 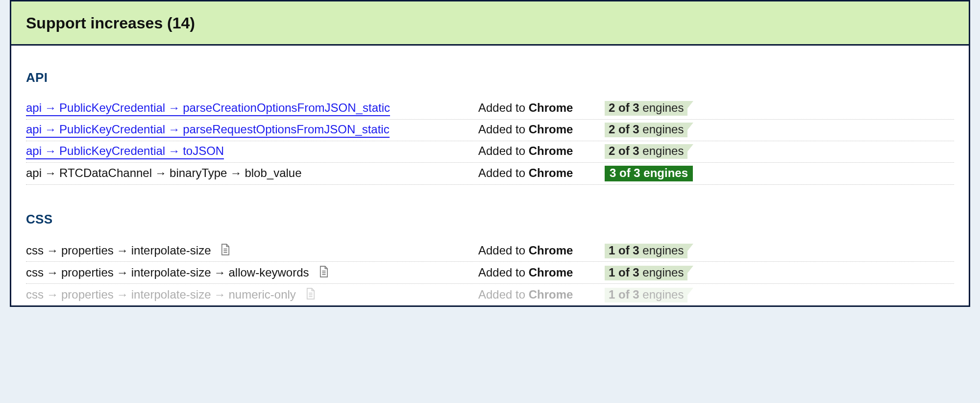 I want to click on group-title-css: CSS, so click(x=490, y=220).